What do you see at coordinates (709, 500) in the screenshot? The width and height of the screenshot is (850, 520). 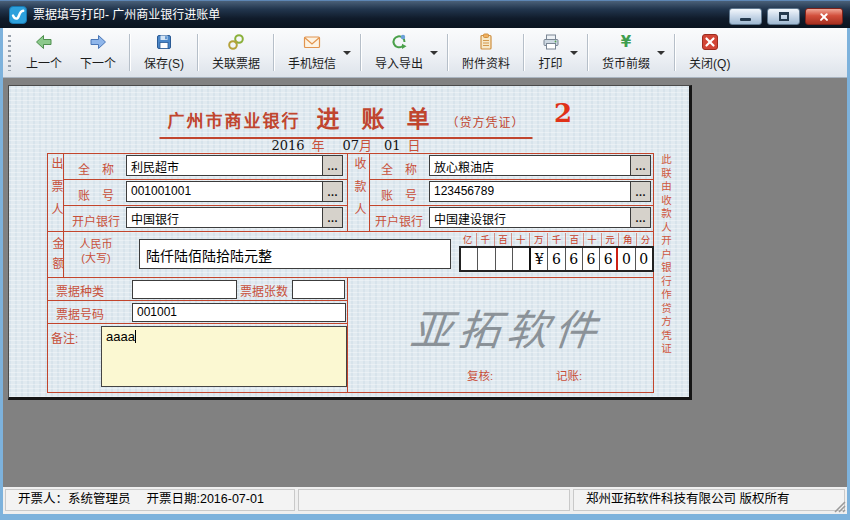 I see `status-right-panel: 郑州亚拓软件科技有限公司 版权所有` at bounding box center [709, 500].